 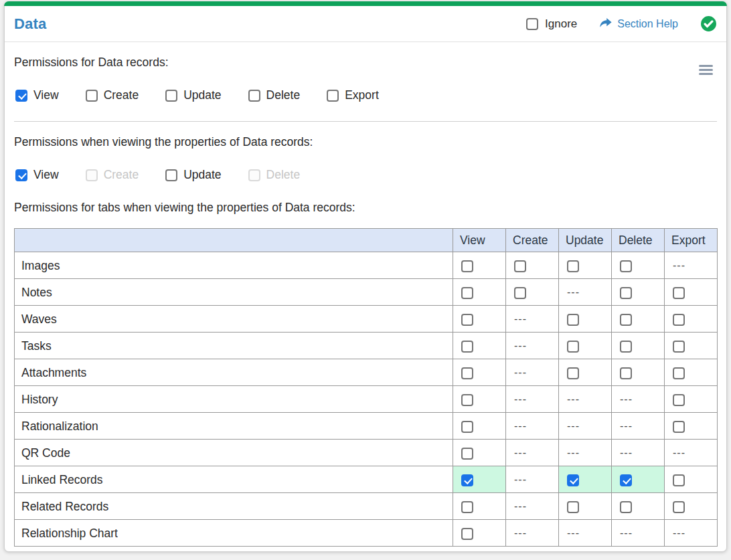 I want to click on tab-name-cell: Relationship Chart, so click(x=234, y=533).